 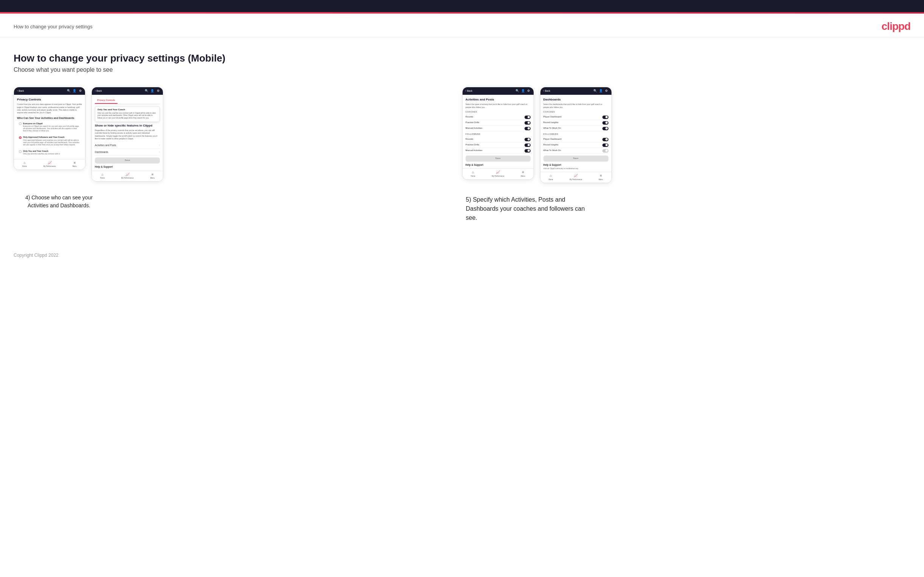 What do you see at coordinates (528, 145) in the screenshot?
I see `toggle-switch-drills-followers` at bounding box center [528, 145].